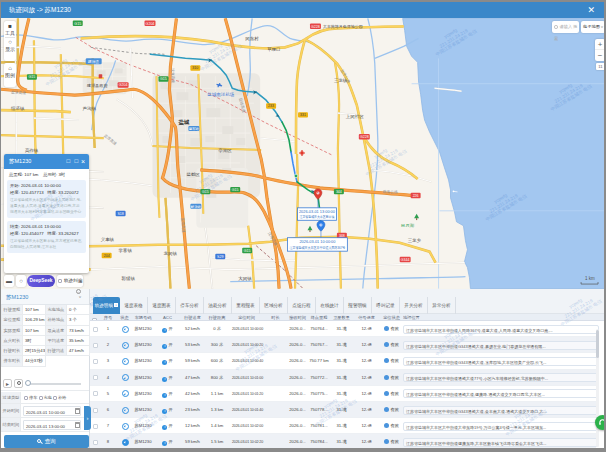  What do you see at coordinates (225, 151) in the screenshot?
I see `svg-text: 亭湖区` at bounding box center [225, 151].